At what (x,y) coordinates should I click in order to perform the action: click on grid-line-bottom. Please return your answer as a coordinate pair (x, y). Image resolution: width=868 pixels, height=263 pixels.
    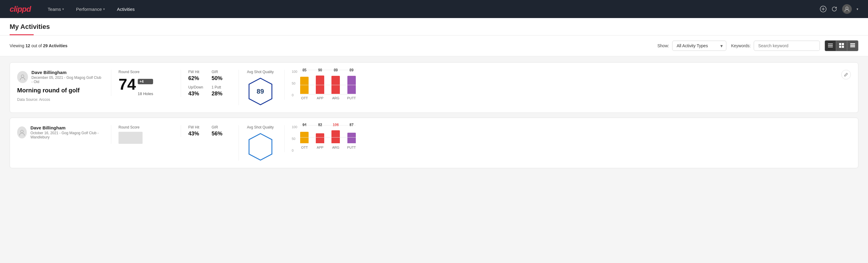
    Looking at the image, I should click on (328, 94).